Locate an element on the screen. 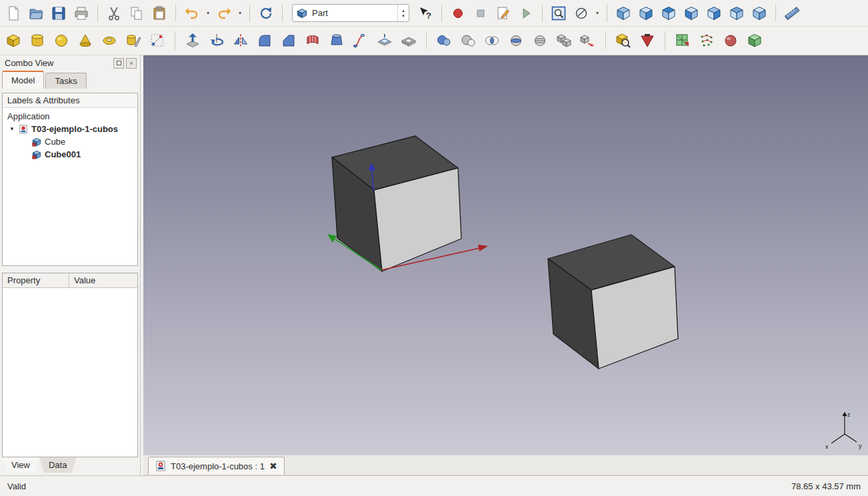  refine-shape-button is located at coordinates (755, 41).